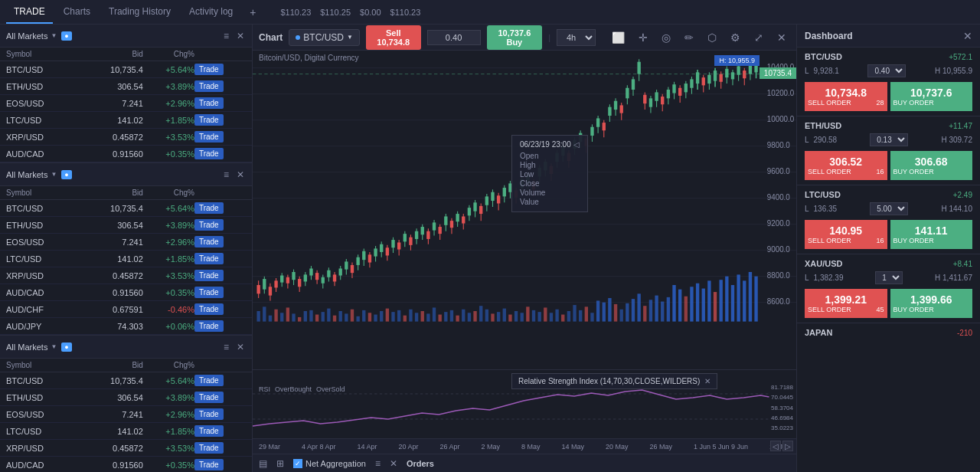  What do you see at coordinates (550, 175) in the screenshot?
I see `tooltip-row-low: Low` at bounding box center [550, 175].